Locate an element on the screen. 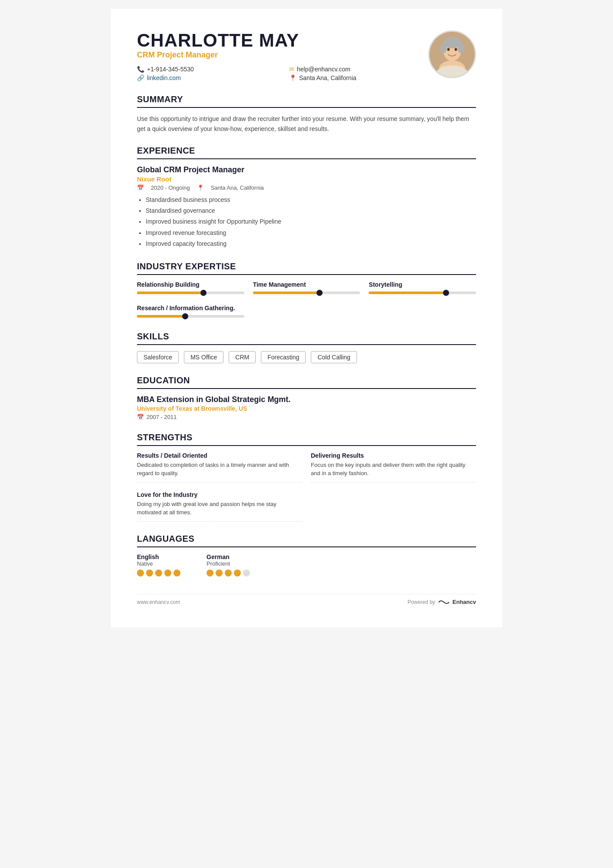 The width and height of the screenshot is (613, 868). strength-title-0: Results / Detail Oriented is located at coordinates (220, 456).